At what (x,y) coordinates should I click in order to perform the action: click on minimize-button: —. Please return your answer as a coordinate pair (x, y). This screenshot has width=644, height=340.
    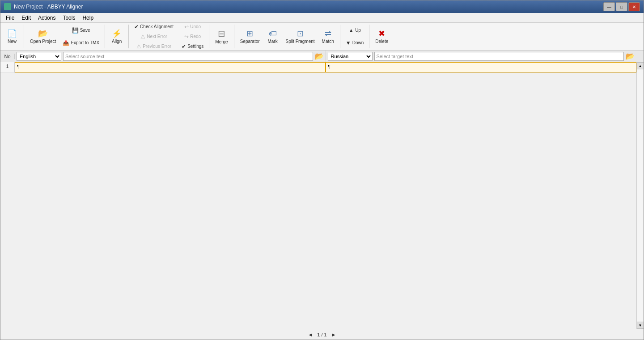
    Looking at the image, I should click on (609, 7).